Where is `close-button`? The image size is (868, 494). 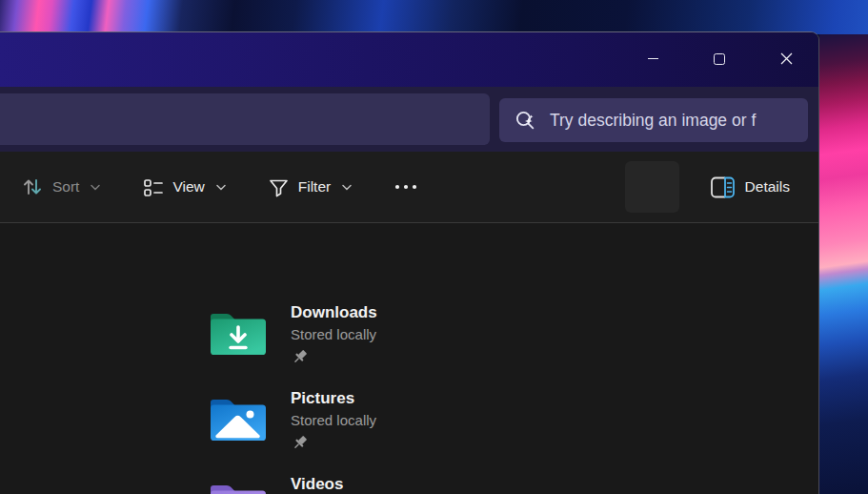
close-button is located at coordinates (786, 59).